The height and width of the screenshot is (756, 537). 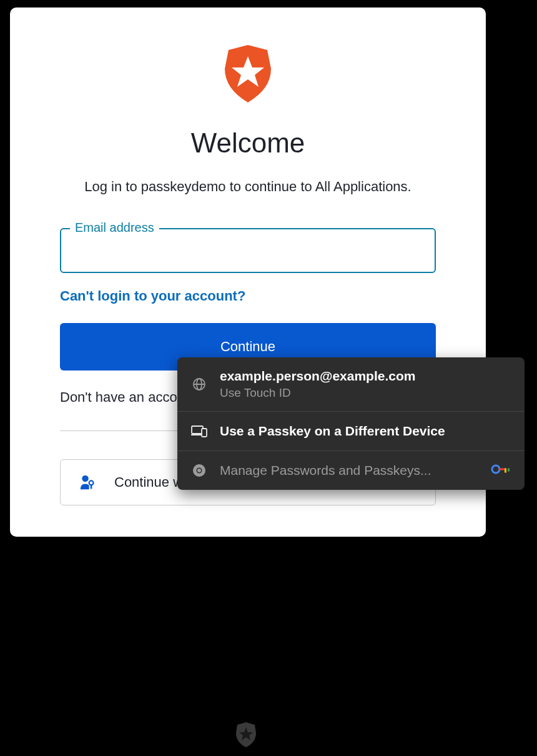 I want to click on email-label: Email address, so click(x=115, y=227).